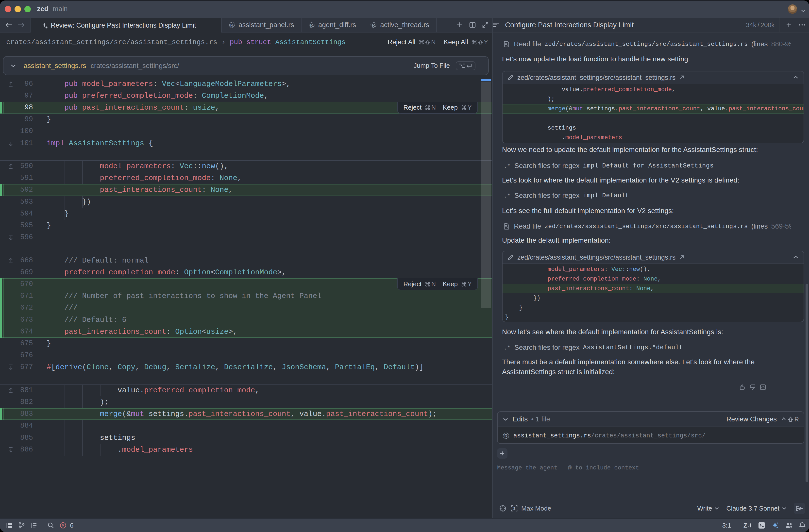  I want to click on svg-text: z, so click(515, 508).